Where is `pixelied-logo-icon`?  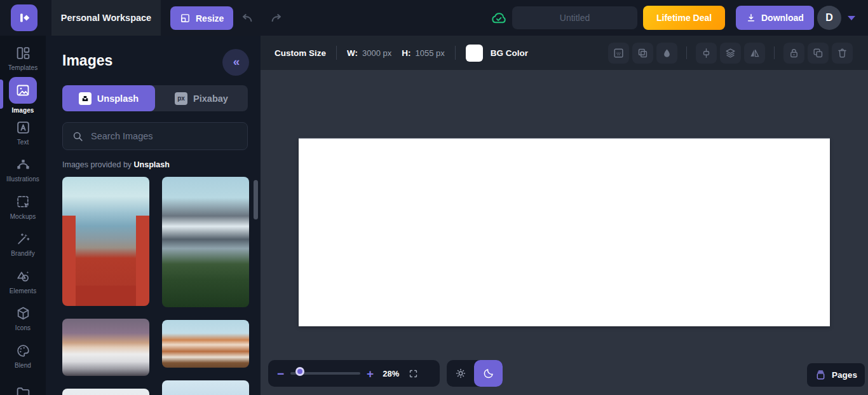 pixelied-logo-icon is located at coordinates (24, 18).